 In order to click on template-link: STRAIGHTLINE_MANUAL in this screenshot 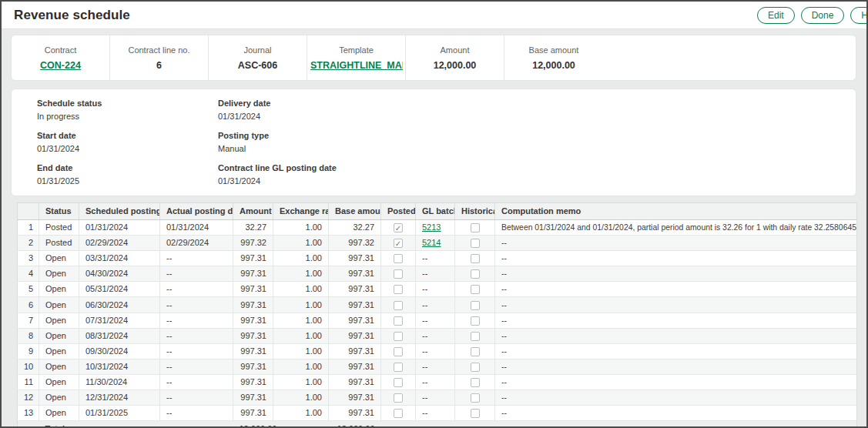, I will do `click(357, 65)`.